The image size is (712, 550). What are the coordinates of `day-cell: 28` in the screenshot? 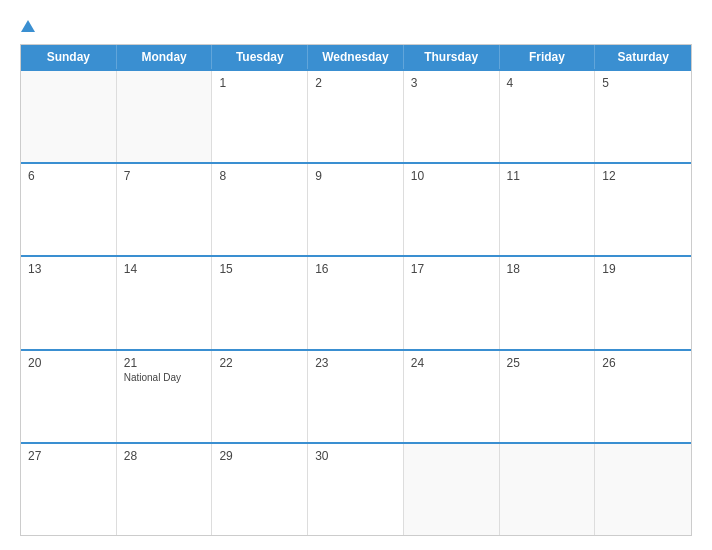 It's located at (165, 490).